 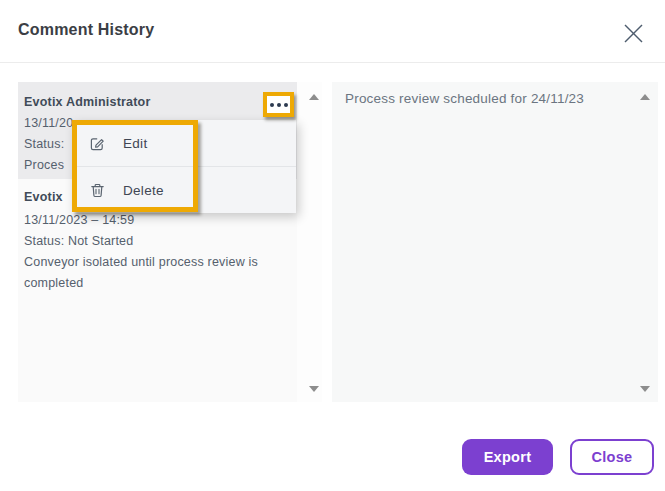 What do you see at coordinates (310, 242) in the screenshot?
I see `scrollbar-track` at bounding box center [310, 242].